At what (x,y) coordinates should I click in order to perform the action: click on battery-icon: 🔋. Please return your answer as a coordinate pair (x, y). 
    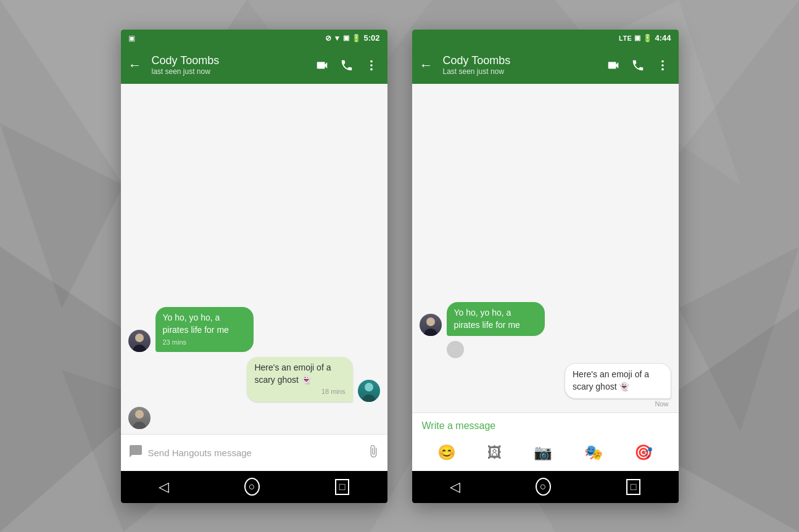
    Looking at the image, I should click on (357, 38).